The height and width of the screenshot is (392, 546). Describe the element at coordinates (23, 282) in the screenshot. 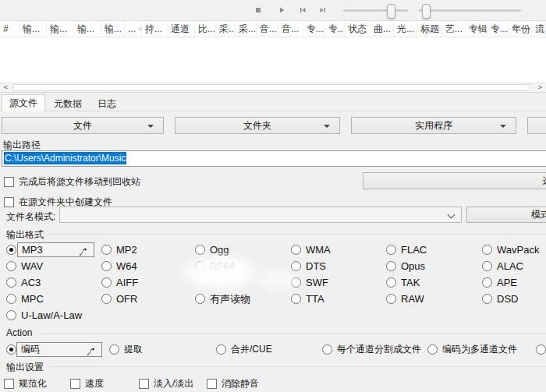

I see `format-radio-ac3: AC3` at that location.